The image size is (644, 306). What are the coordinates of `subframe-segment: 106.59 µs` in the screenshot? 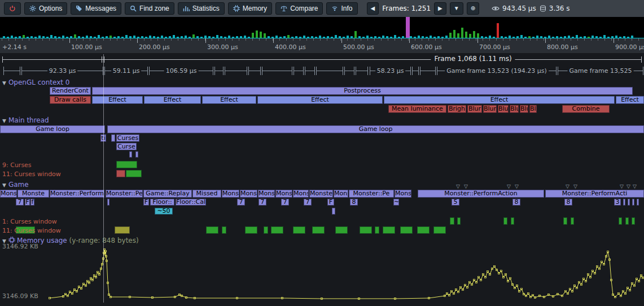 It's located at (181, 71).